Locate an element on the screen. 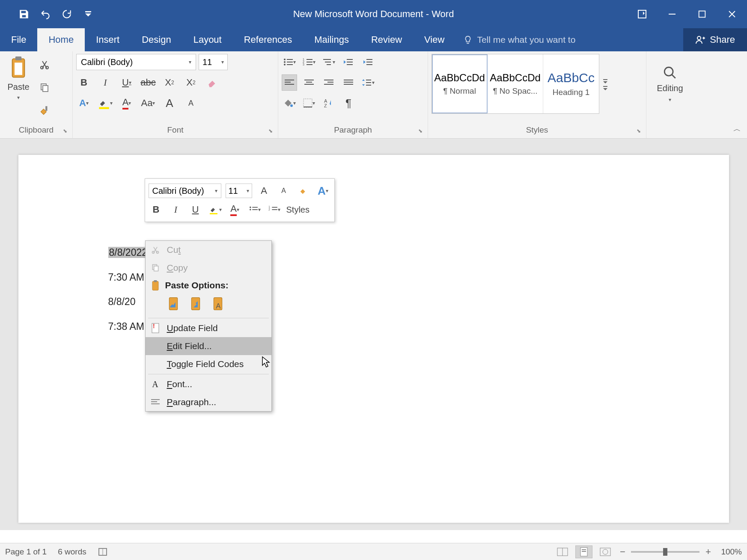 Image resolution: width=747 pixels, height=560 pixels. style-heading-1: AaBbCc Heading 1 is located at coordinates (571, 84).